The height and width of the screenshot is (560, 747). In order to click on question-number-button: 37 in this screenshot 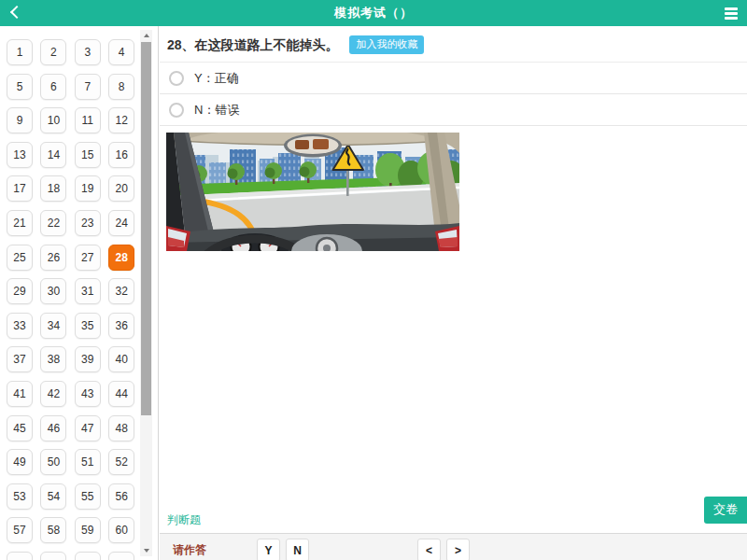, I will do `click(20, 359)`.